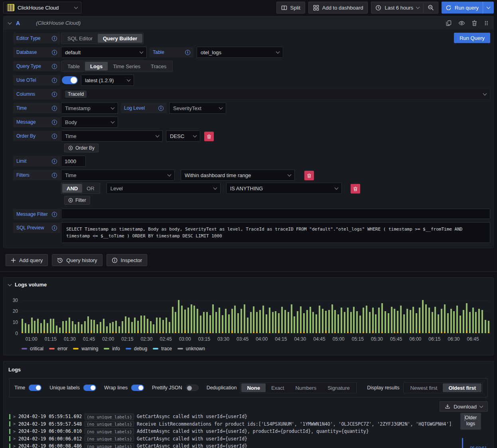 The width and height of the screenshot is (497, 448). I want to click on time-toggle, so click(35, 388).